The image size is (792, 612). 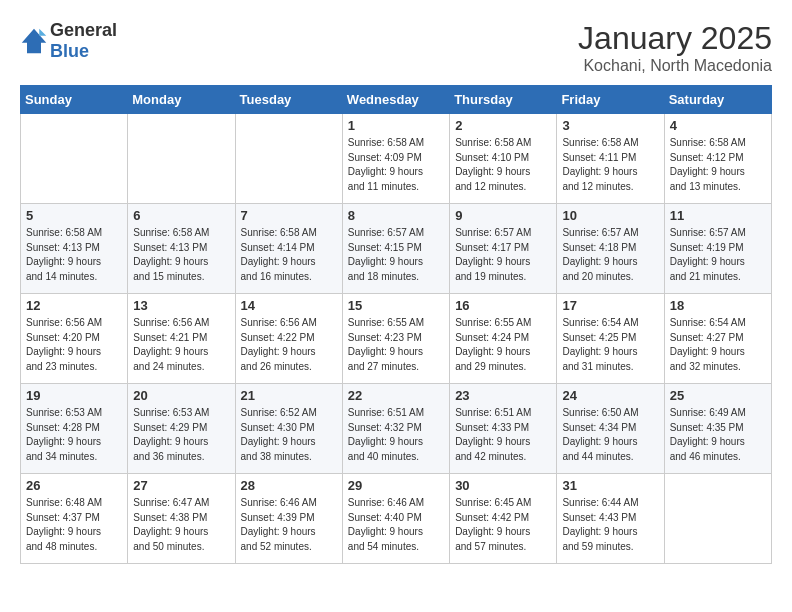 I want to click on day-info: Sunrise: 6:46 AM Sunset: 4:39 PM Dayligh…, so click(x=289, y=525).